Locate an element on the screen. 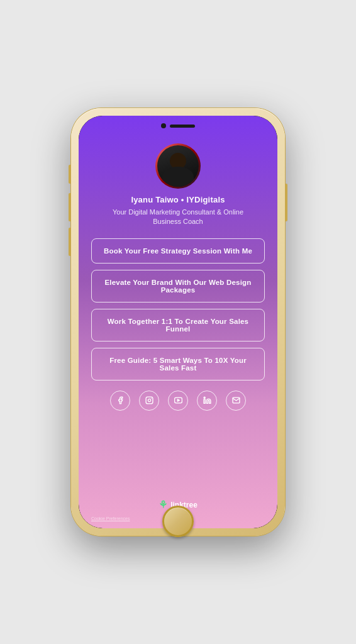  facebook-icon is located at coordinates (120, 401).